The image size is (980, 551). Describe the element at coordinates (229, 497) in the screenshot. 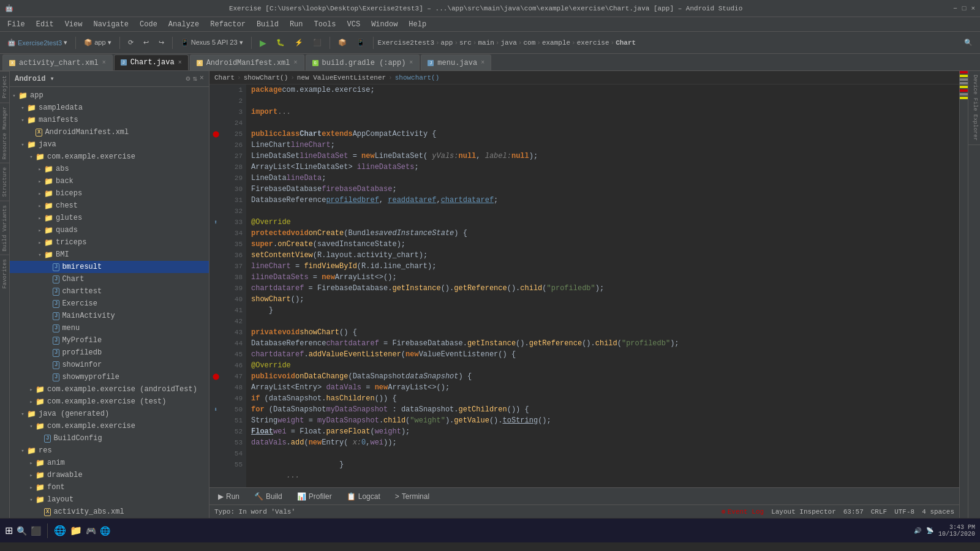

I see `bottom-tab-run: ▶ Run` at that location.